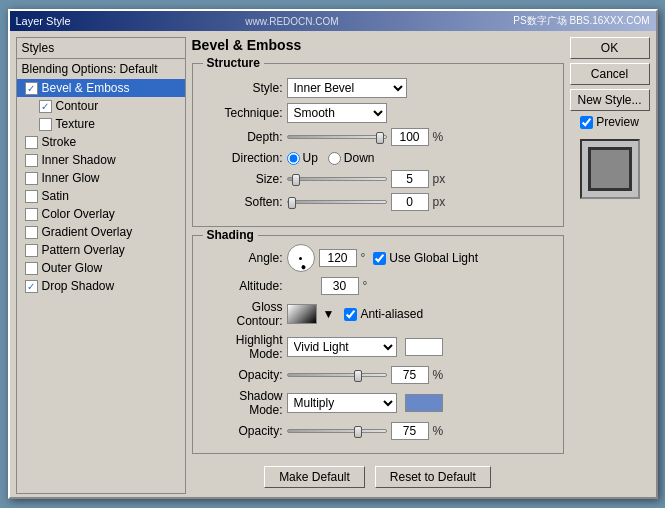 The width and height of the screenshot is (665, 508). I want to click on direction-up-radio, so click(294, 158).